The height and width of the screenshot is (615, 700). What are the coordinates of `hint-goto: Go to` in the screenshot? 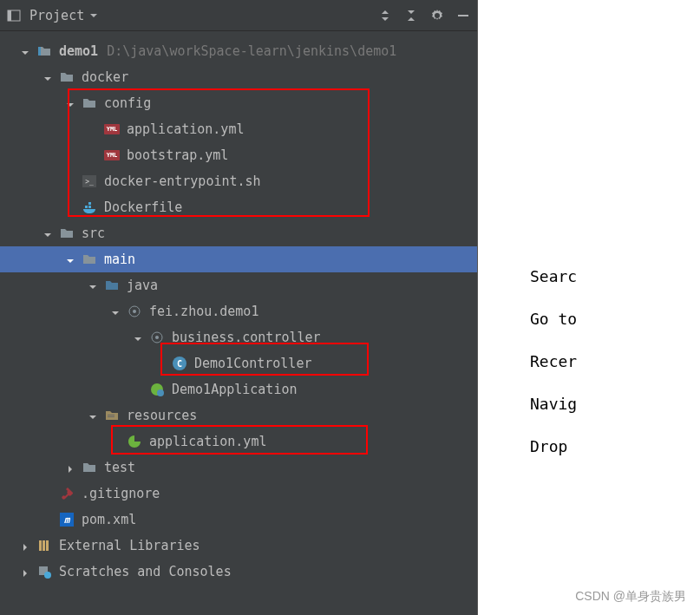 It's located at (615, 319).